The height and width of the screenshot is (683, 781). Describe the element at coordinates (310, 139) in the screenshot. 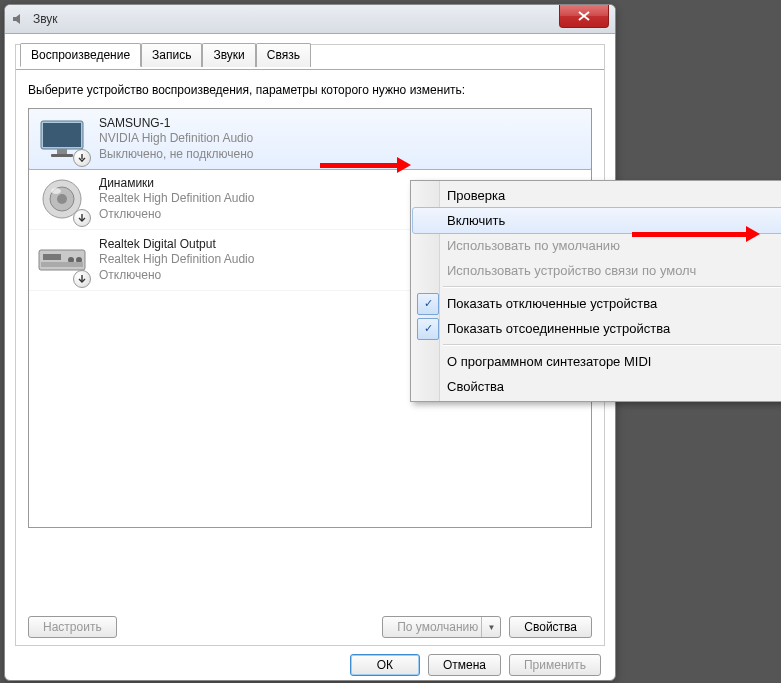

I see `device-item-samsung: SAMSUNG-1 NVIDIA High Definition Audio В…` at that location.